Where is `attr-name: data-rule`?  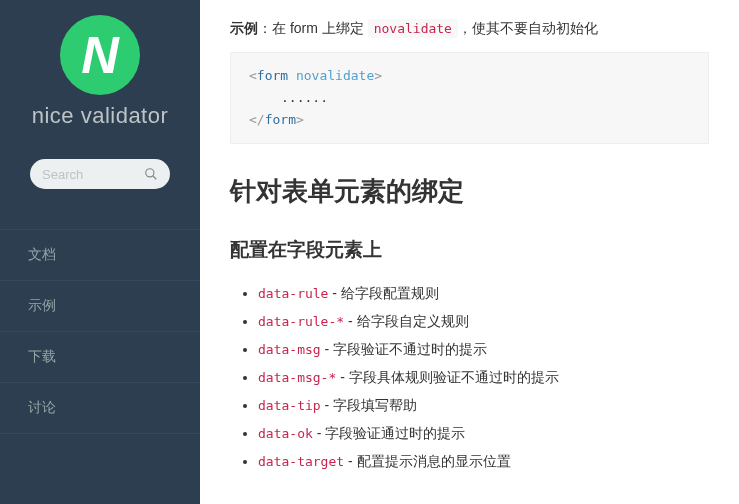 attr-name: data-rule is located at coordinates (293, 294).